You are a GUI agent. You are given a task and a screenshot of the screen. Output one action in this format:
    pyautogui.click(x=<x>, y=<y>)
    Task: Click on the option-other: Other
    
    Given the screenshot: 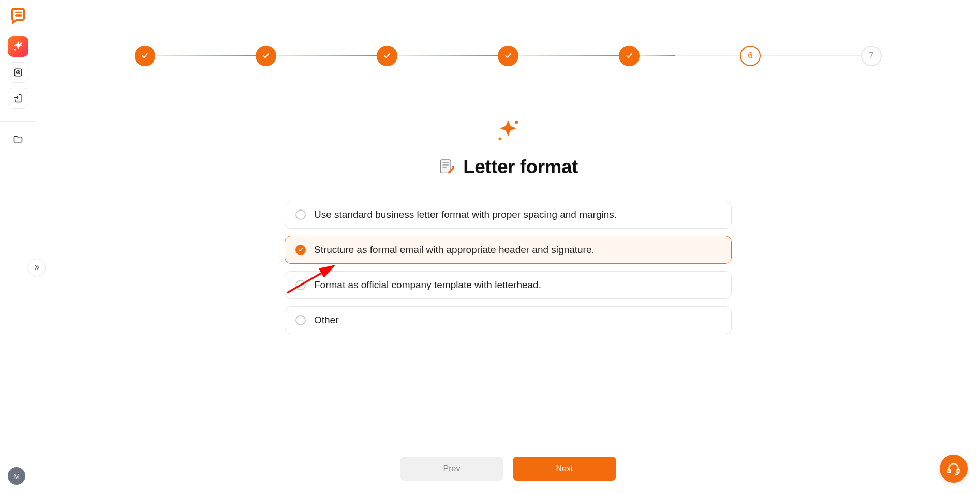 What is the action you would take?
    pyautogui.click(x=508, y=320)
    